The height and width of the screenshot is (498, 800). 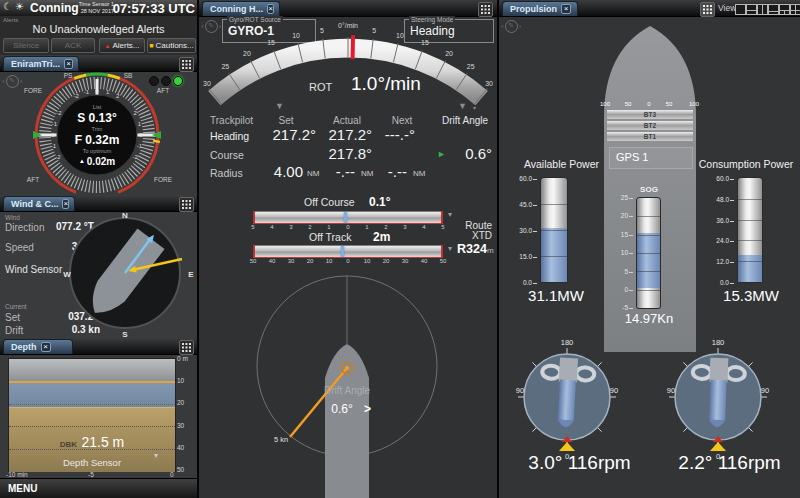 What do you see at coordinates (98, 36) in the screenshot?
I see `alerts-strip: Alerts No Unacknowledged Alerts Silence …` at bounding box center [98, 36].